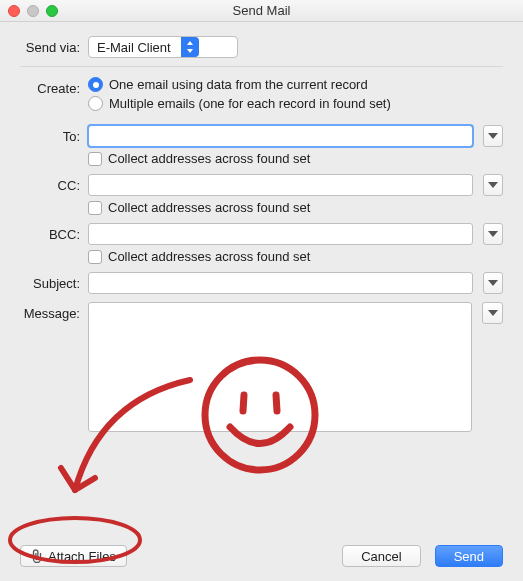 This screenshot has width=523, height=581. What do you see at coordinates (54, 134) in the screenshot?
I see `to-label: To:` at bounding box center [54, 134].